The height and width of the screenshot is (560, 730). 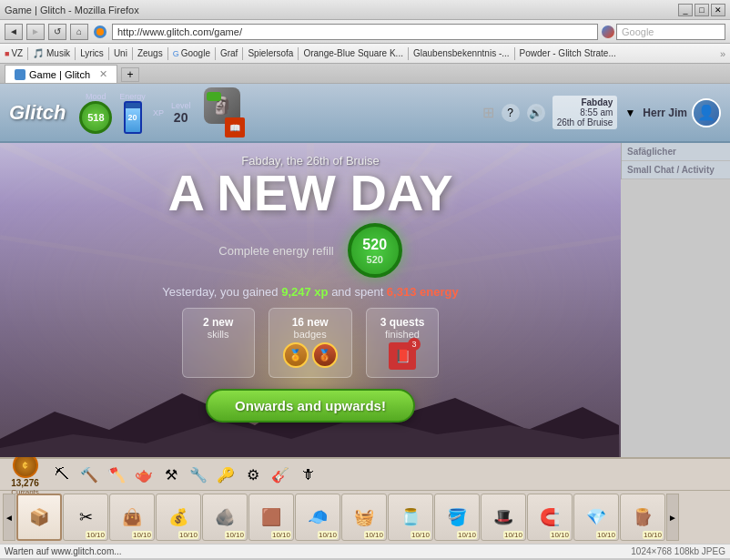 What do you see at coordinates (79, 32) in the screenshot?
I see `home-button: ⌂` at bounding box center [79, 32].